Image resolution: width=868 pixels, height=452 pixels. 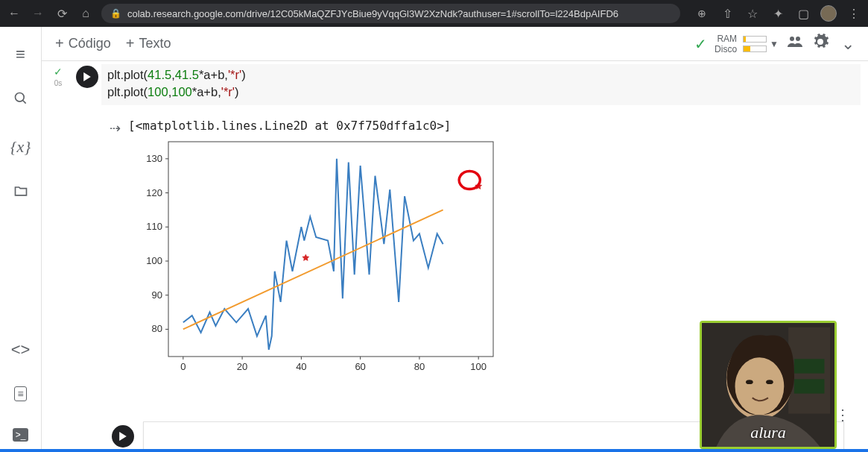 What do you see at coordinates (21, 54) in the screenshot?
I see `toc-icon: ≡` at bounding box center [21, 54].